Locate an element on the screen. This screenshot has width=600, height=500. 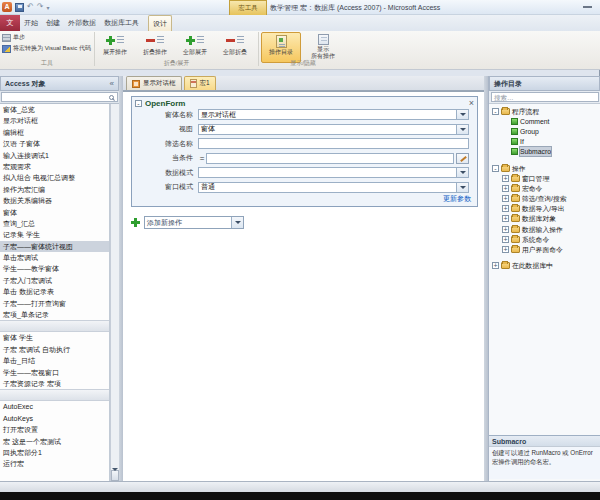
catalog-tree-item: +系统命令 is located at coordinates (544, 239).